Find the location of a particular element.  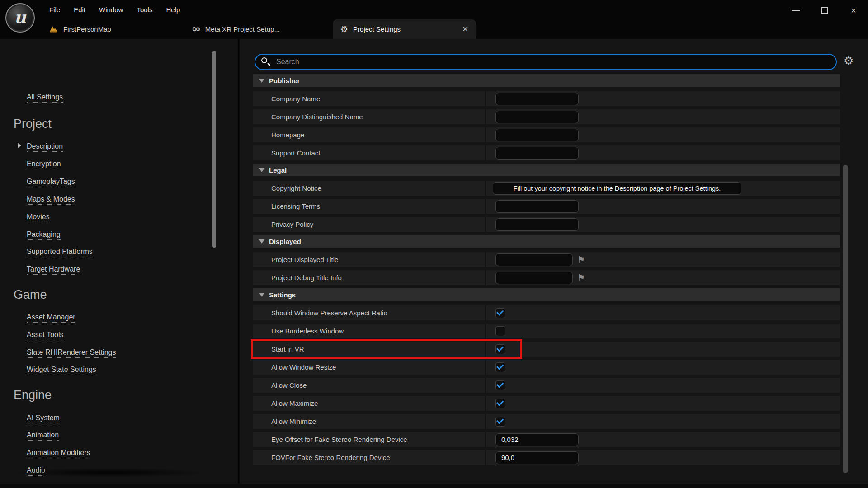

row-label: Should Window Preserve Aspect Ratio is located at coordinates (329, 313).